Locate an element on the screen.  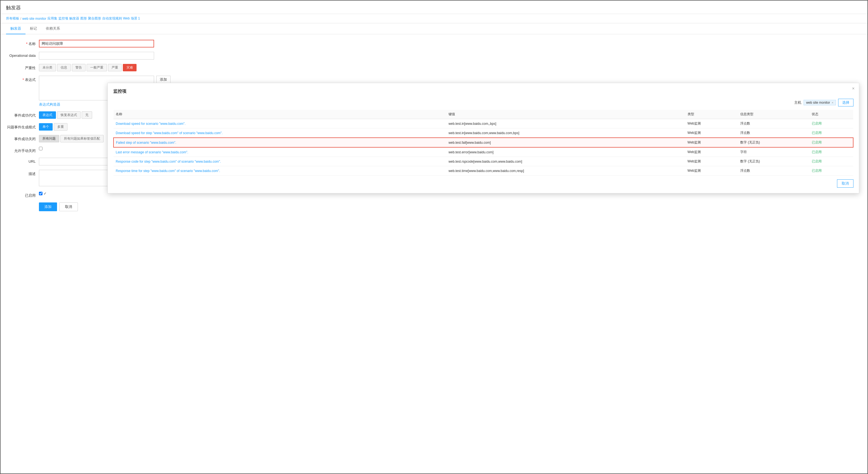
sev-unclassified: 未分类 is located at coordinates (48, 68).